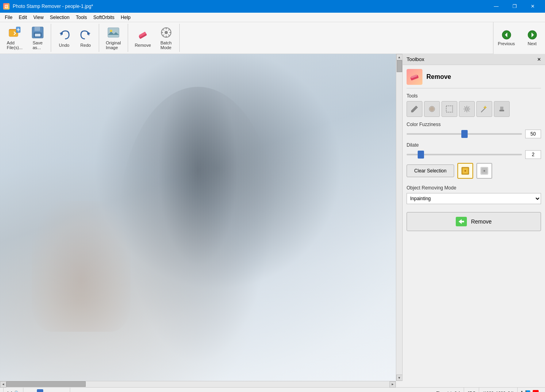  Describe the element at coordinates (471, 391) in the screenshot. I see `format-value: JPG` at that location.